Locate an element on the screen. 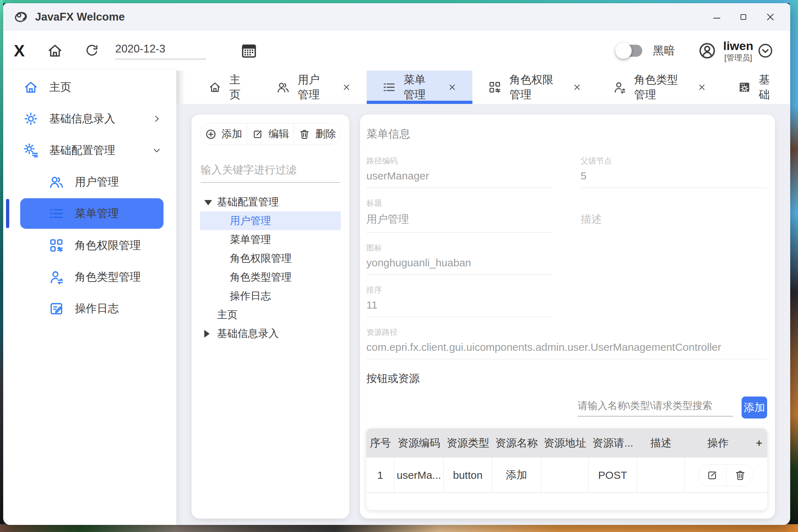  resource-search-row: 请输入名称\类型\请求类型搜索 添加 is located at coordinates (567, 408).